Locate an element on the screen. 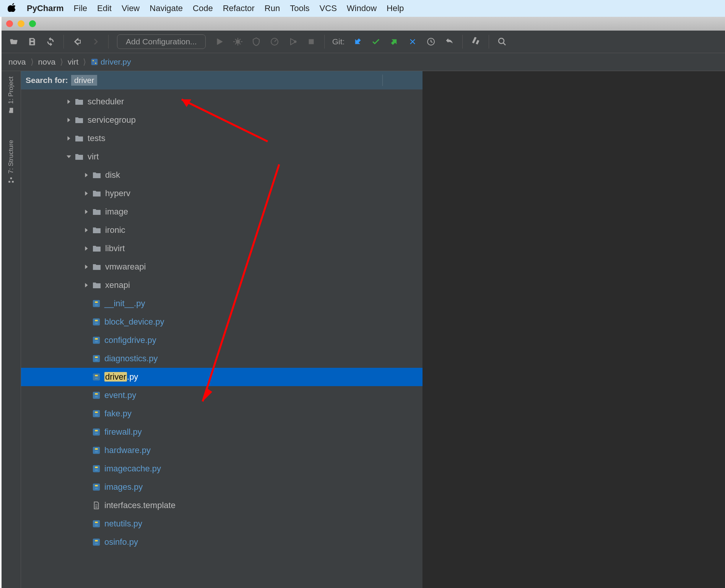 This screenshot has width=725, height=588. tree-row: libvirt is located at coordinates (222, 249).